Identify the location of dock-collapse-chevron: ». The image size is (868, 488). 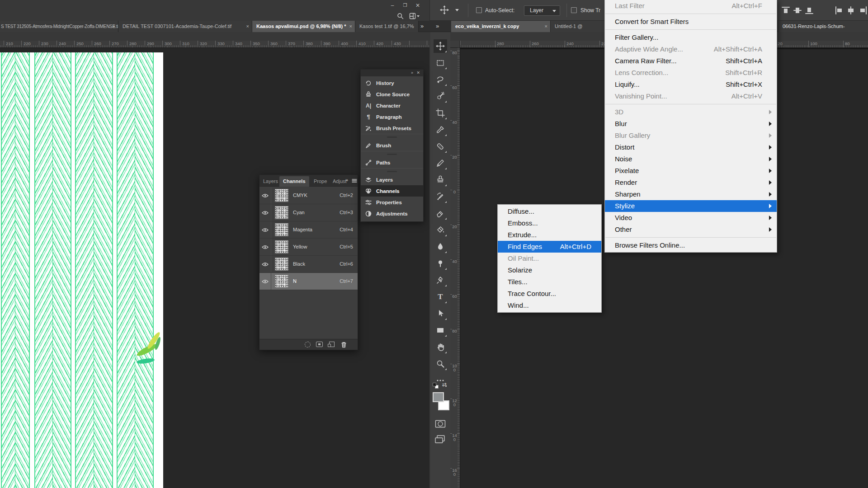
(412, 73).